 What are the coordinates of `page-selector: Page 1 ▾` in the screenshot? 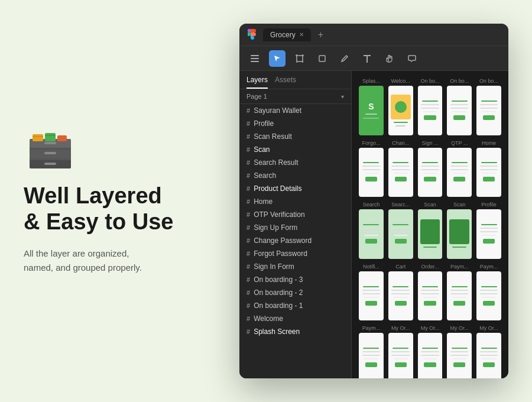 It's located at (296, 97).